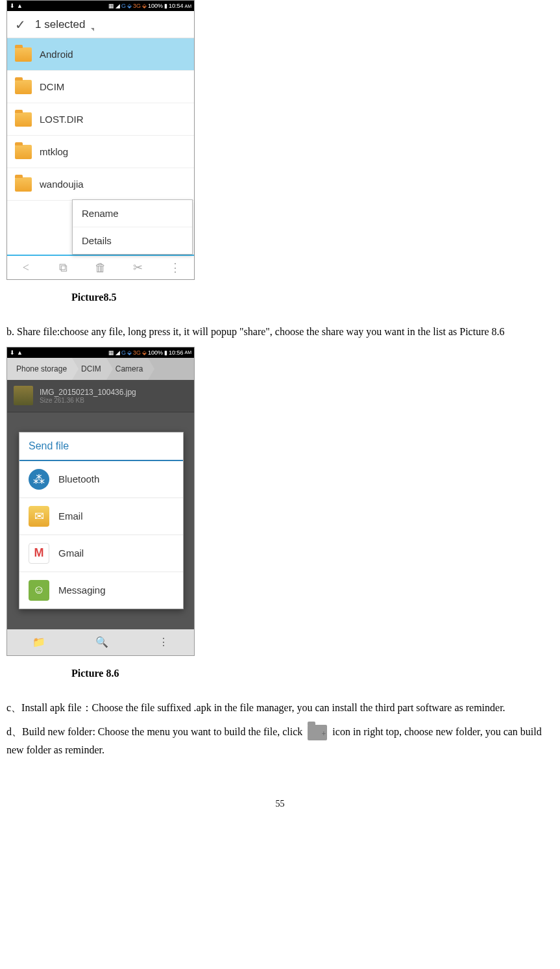 This screenshot has width=560, height=969. What do you see at coordinates (101, 521) in the screenshot?
I see `send-file-dialog: Send file ⁂ Bluetooth ✉ Email M Gmail ☺ …` at bounding box center [101, 521].